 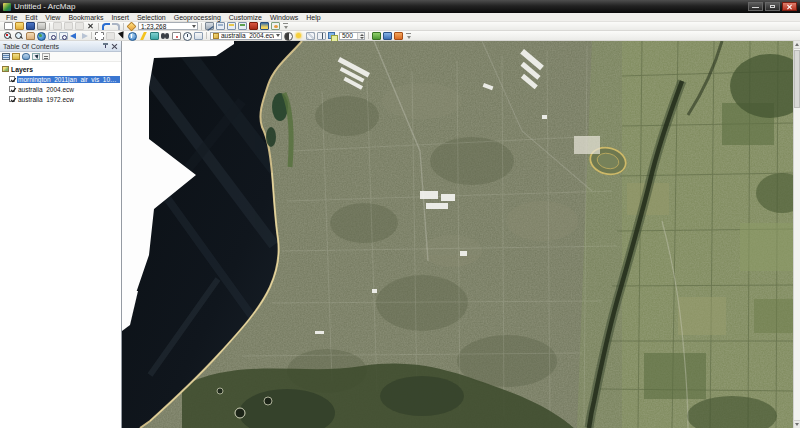 I want to click on layer-row: australia_2004.ecw, so click(x=61, y=89).